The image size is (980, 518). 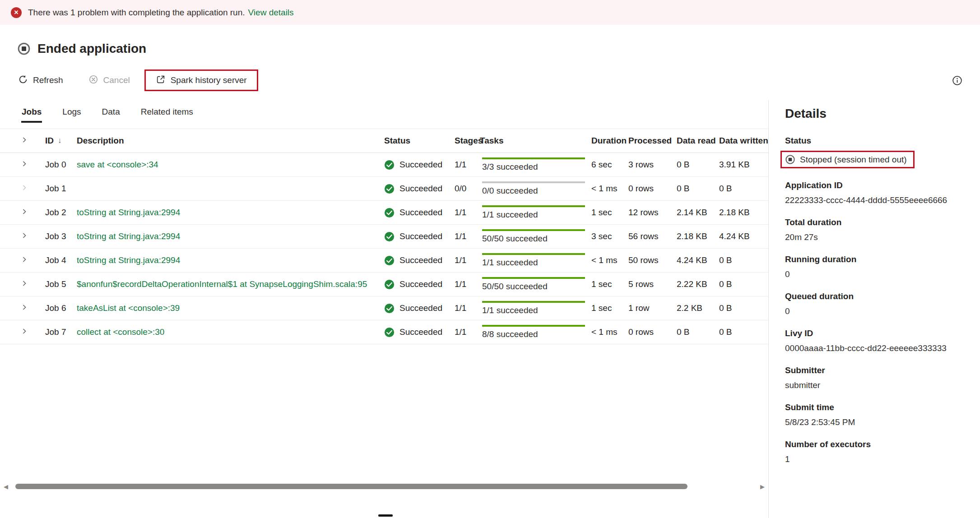 What do you see at coordinates (698, 236) in the screenshot?
I see `job-data-read: 2.18 KB` at bounding box center [698, 236].